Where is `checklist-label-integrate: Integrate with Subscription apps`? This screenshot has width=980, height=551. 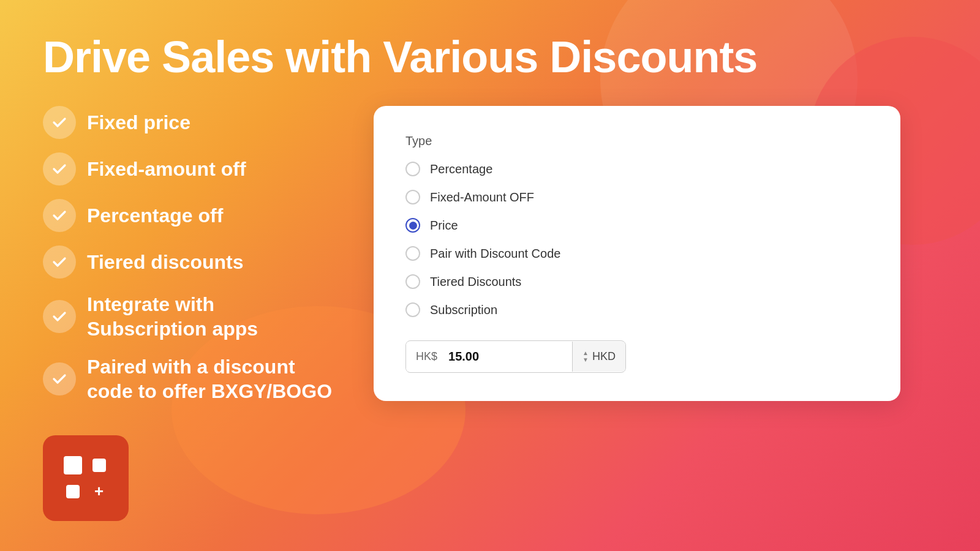 checklist-label-integrate: Integrate with Subscription apps is located at coordinates (212, 317).